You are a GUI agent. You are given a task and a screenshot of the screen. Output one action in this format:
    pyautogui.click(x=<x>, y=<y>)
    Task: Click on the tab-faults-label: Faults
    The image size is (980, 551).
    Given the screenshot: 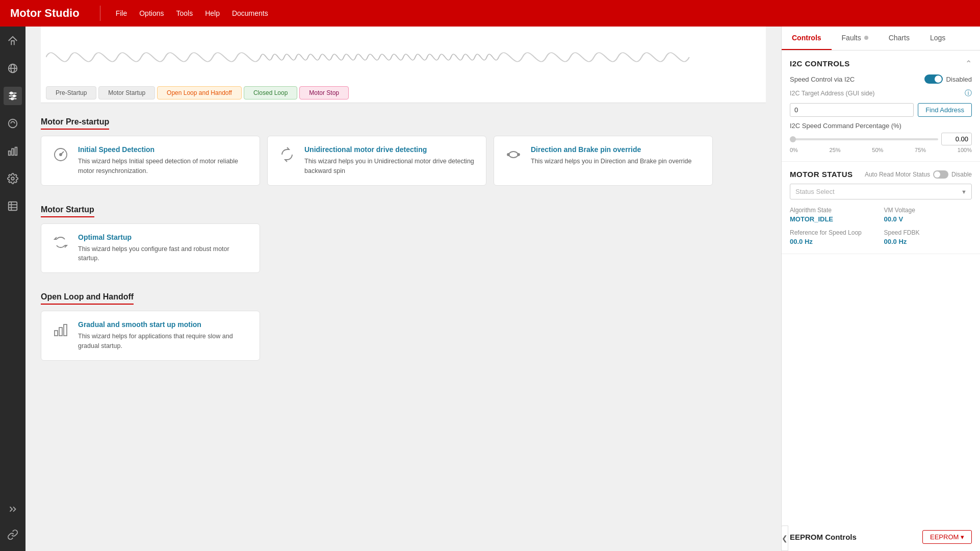 What is the action you would take?
    pyautogui.click(x=852, y=38)
    